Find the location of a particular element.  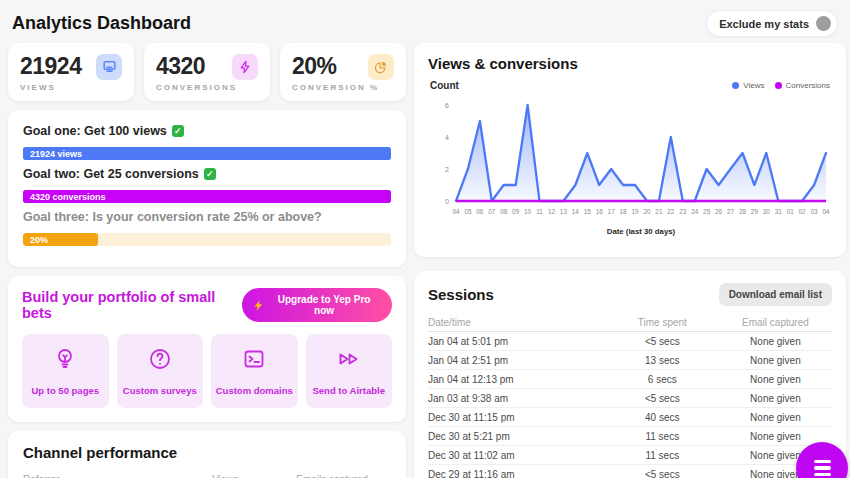

svg-text: 22 is located at coordinates (671, 212).